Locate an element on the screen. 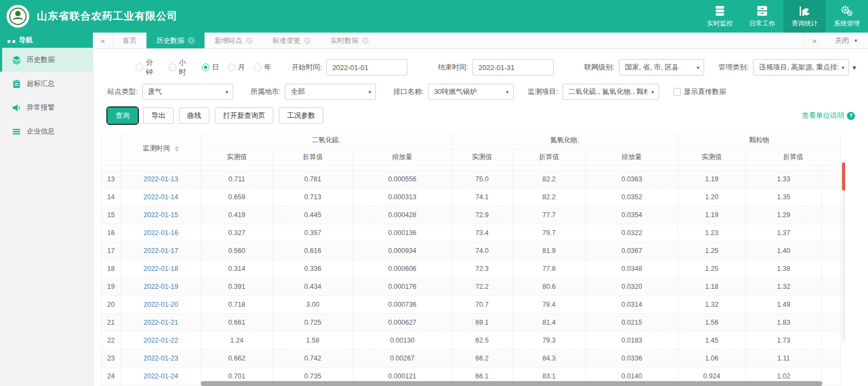 This screenshot has height=386, width=868. tab-history-data: 历史数据 ✕ is located at coordinates (176, 40).